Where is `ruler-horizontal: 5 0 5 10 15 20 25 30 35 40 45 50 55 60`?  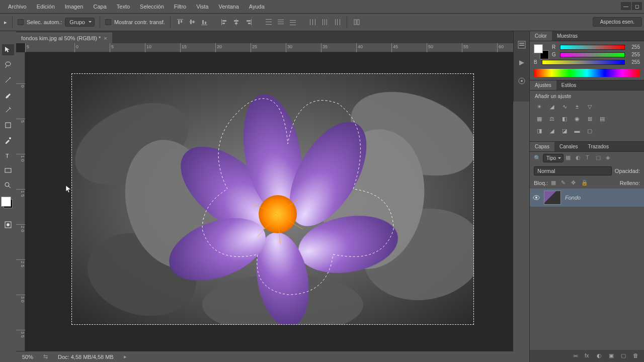 ruler-horizontal: 5 0 5 10 15 20 25 30 35 40 45 50 55 60 is located at coordinates (269, 48).